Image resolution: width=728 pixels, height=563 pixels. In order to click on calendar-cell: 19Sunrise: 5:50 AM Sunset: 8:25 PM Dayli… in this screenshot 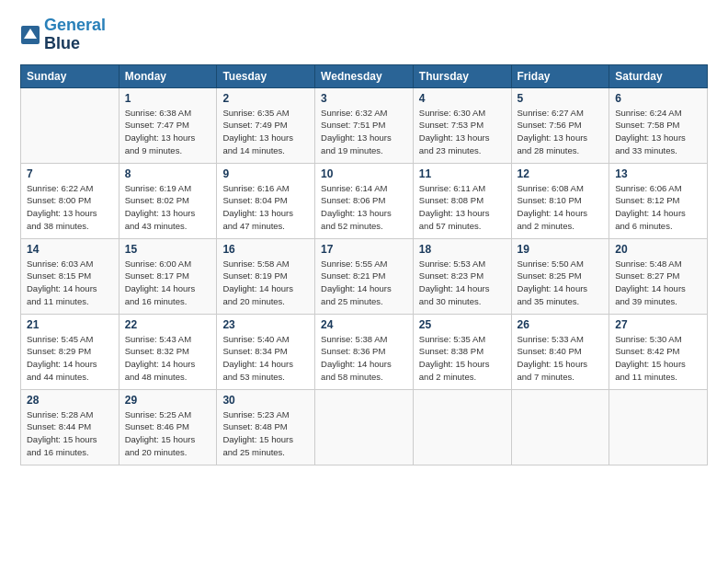, I will do `click(561, 276)`.